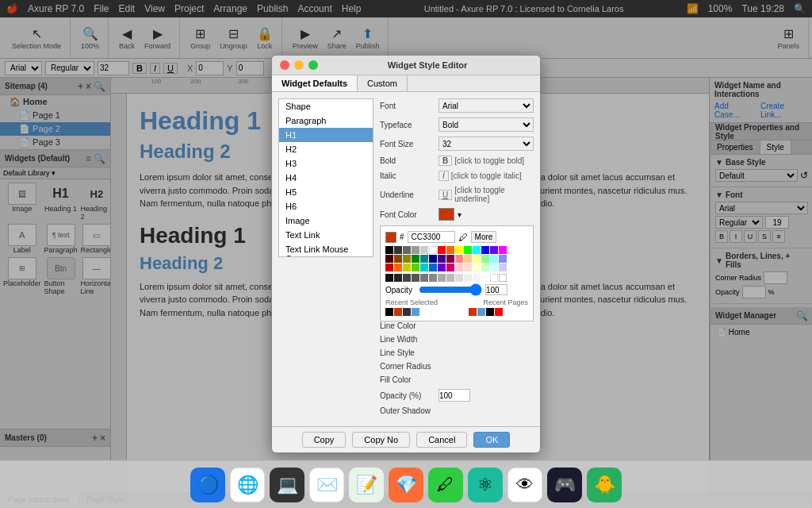 Image resolution: width=812 pixels, height=508 pixels. What do you see at coordinates (326, 164) in the screenshot?
I see `style-h3: H3` at bounding box center [326, 164].